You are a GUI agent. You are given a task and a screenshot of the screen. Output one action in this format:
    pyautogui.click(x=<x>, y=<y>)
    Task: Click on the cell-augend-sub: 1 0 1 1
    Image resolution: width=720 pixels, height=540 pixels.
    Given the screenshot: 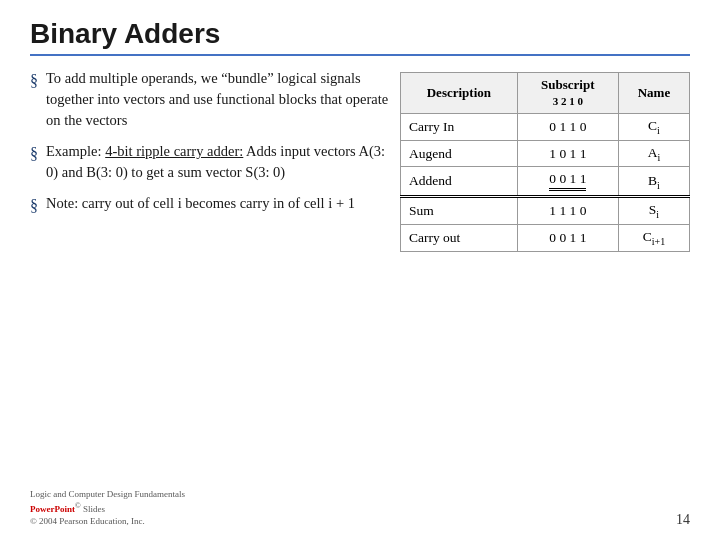 What is the action you would take?
    pyautogui.click(x=568, y=154)
    